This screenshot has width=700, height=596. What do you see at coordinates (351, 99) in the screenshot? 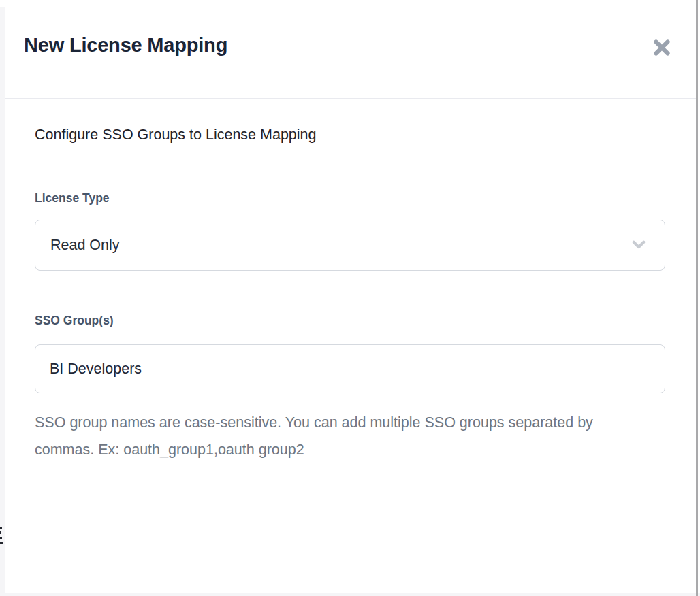
I see `header-divider` at bounding box center [351, 99].